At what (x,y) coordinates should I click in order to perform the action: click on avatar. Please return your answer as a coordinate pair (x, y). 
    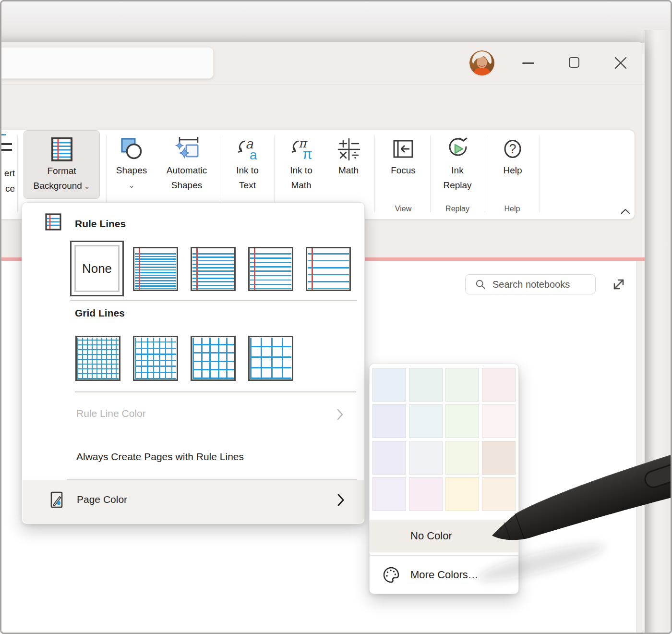
    Looking at the image, I should click on (482, 63).